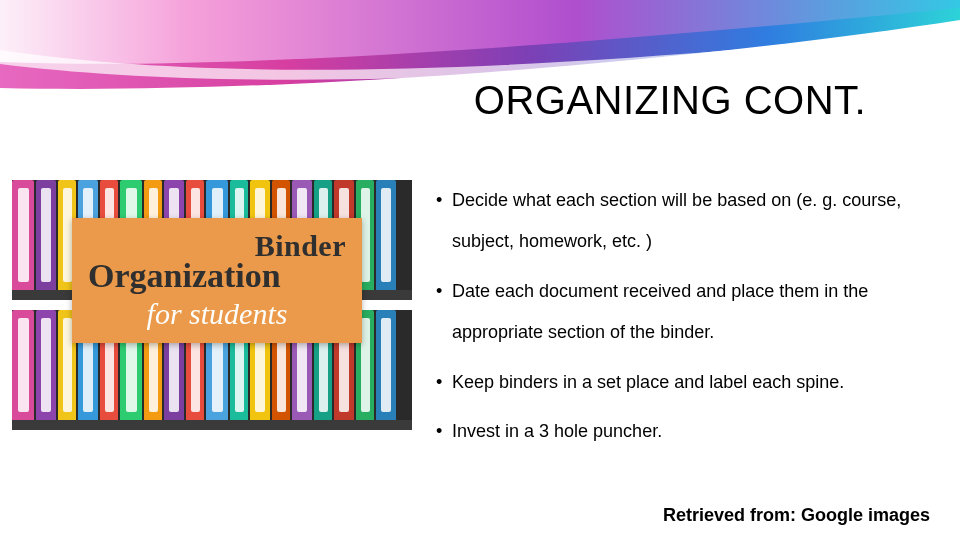 Image resolution: width=960 pixels, height=540 pixels. Describe the element at coordinates (217, 314) in the screenshot. I see `card-line-3: for students` at that location.